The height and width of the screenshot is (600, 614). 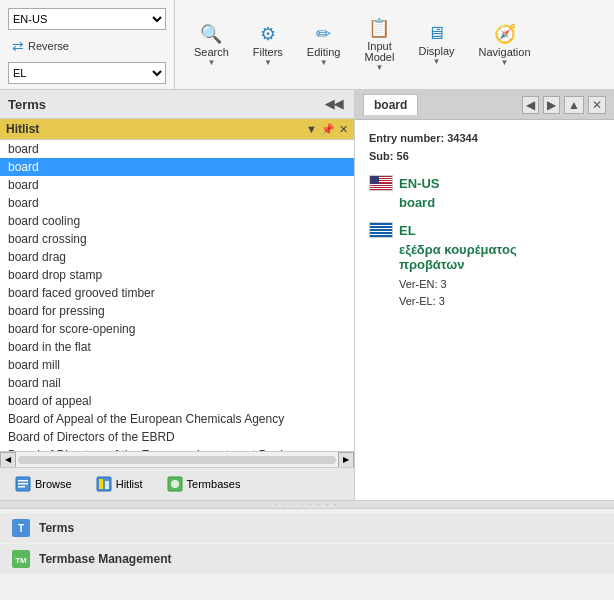 What do you see at coordinates (177, 437) in the screenshot?
I see `term-item: Board of Directors of the EBRD` at bounding box center [177, 437].